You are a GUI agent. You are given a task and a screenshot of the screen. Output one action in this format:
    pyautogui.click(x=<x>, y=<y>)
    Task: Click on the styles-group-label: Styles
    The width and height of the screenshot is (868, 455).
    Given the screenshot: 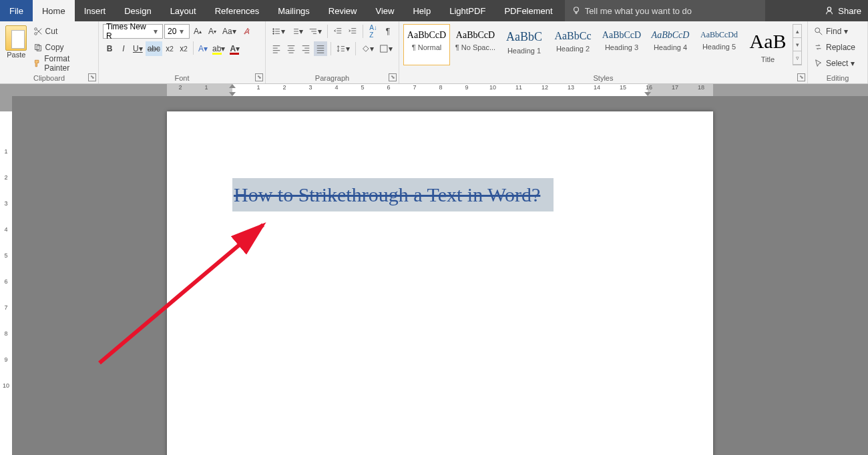 What is the action you would take?
    pyautogui.click(x=604, y=78)
    